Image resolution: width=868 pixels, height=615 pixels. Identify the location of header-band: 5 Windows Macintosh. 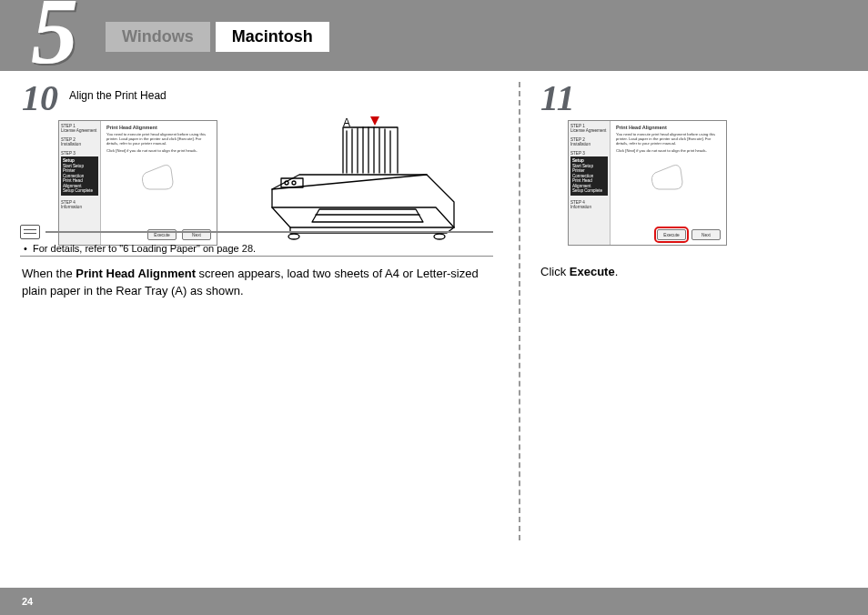
(434, 35).